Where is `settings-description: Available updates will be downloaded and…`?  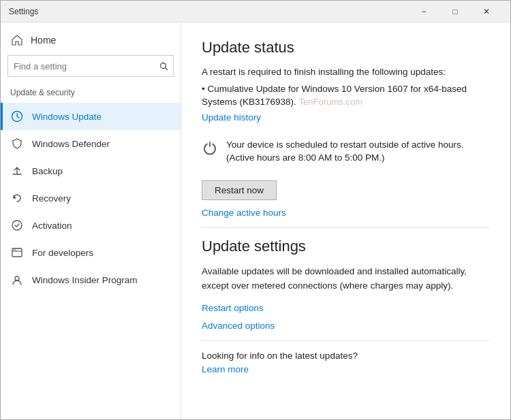
settings-description: Available updates will be downloaded and… is located at coordinates (346, 279).